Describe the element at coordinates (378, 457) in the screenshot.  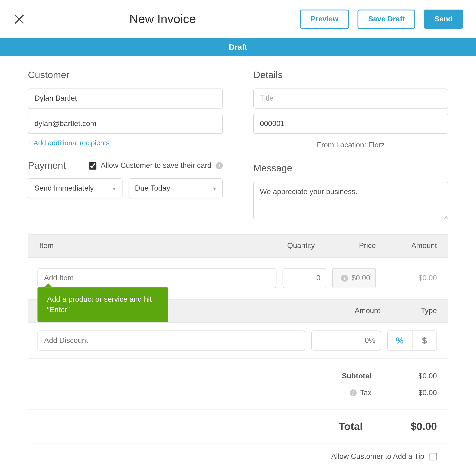
I see `allow-tip-label: Allow Customer to Add a Tip` at that location.